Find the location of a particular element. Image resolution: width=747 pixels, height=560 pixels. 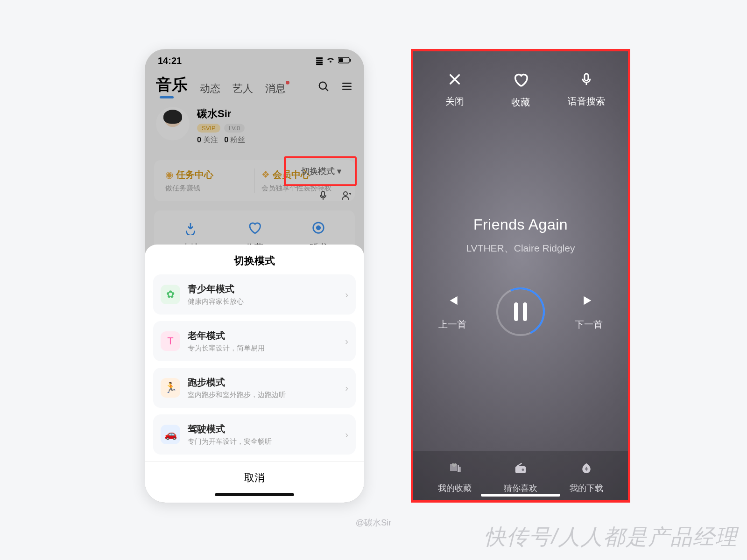

mode-run: 🏃 跑步模式室内跑步和室外跑步，边跑边听 › is located at coordinates (254, 388).